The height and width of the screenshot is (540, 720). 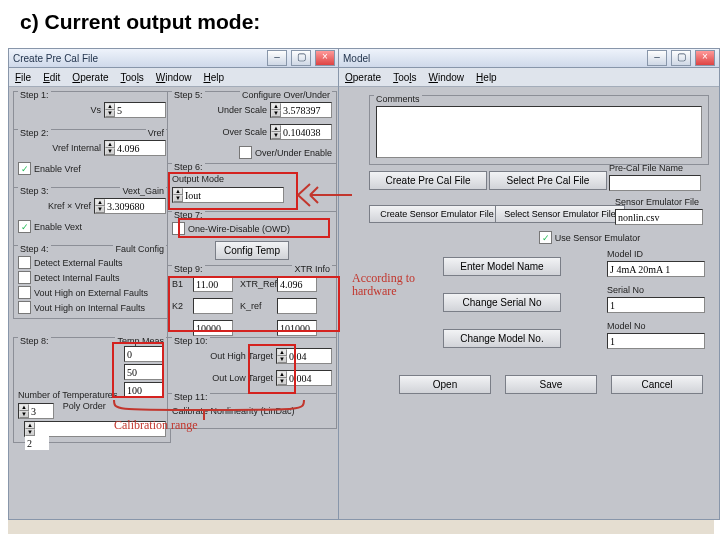 What do you see at coordinates (502, 266) in the screenshot?
I see `enter-model-name-button: Enter Model Name` at bounding box center [502, 266].